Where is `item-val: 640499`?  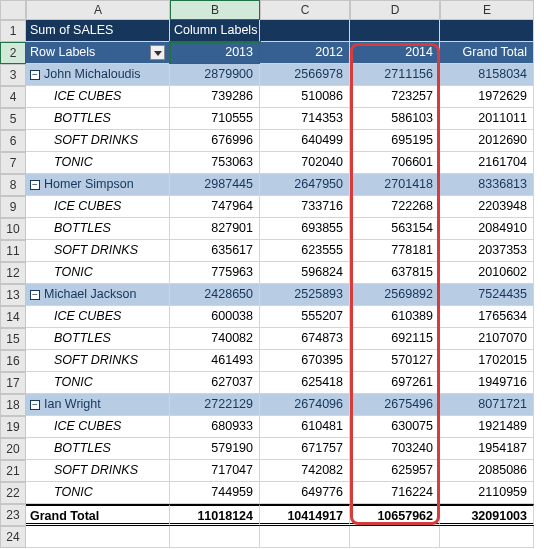 item-val: 640499 is located at coordinates (305, 141).